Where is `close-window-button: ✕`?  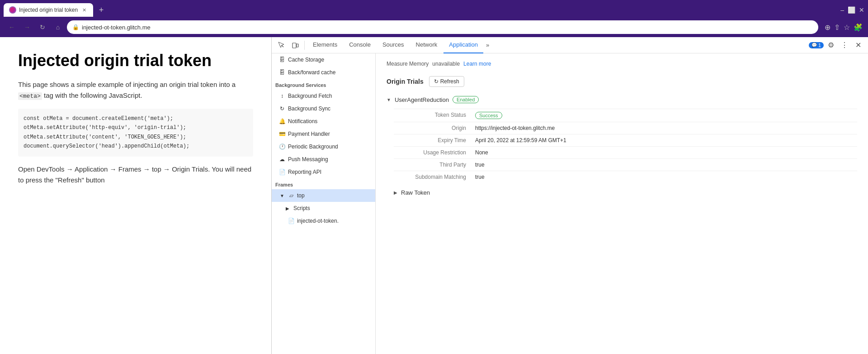 close-window-button: ✕ is located at coordinates (862, 10).